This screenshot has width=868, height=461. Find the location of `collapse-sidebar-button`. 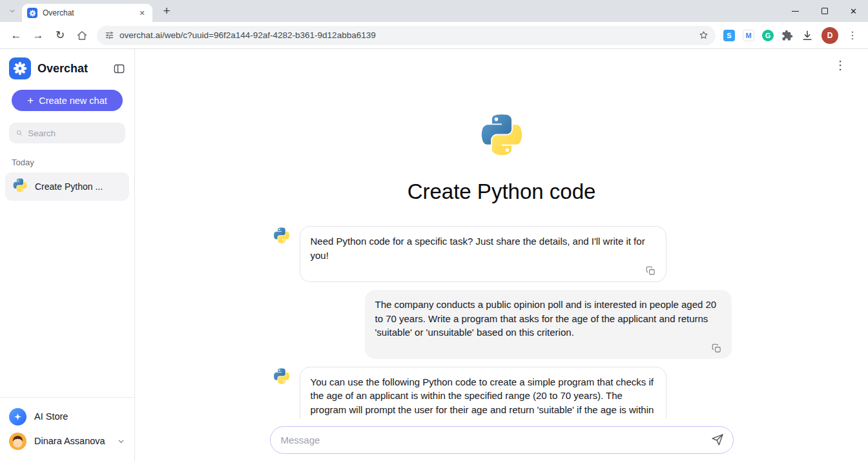

collapse-sidebar-button is located at coordinates (119, 68).